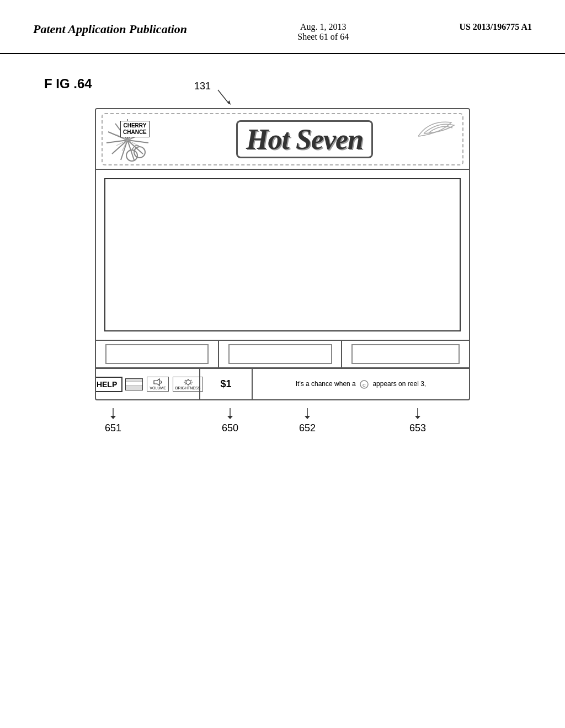 This screenshot has height=728, width=565. I want to click on flag-icon, so click(134, 384).